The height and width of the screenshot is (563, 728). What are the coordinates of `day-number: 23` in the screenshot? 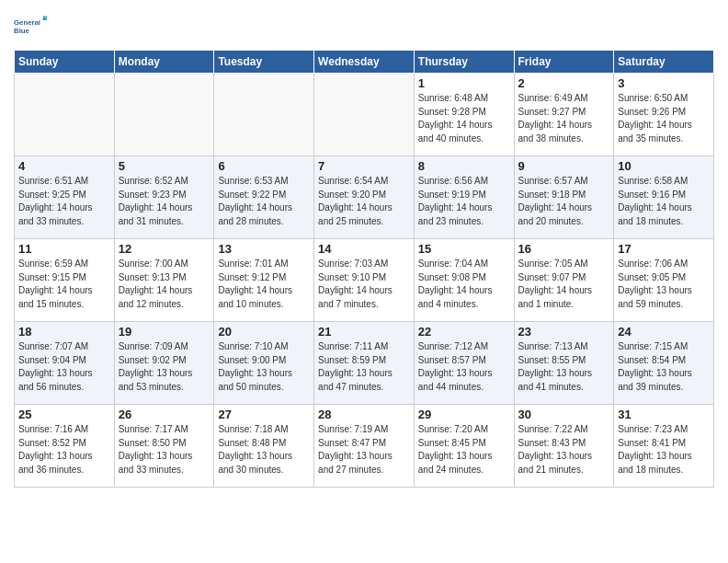 It's located at (564, 331).